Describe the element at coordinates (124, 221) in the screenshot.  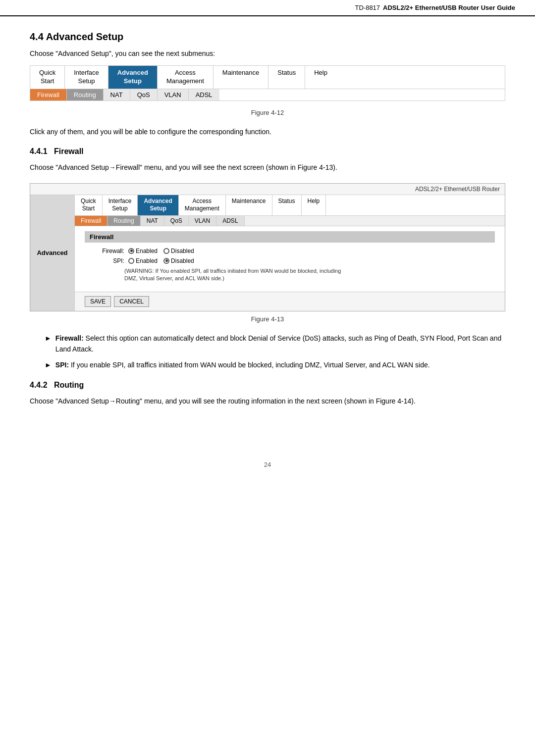
I see `router-sub-routing: Routing` at that location.